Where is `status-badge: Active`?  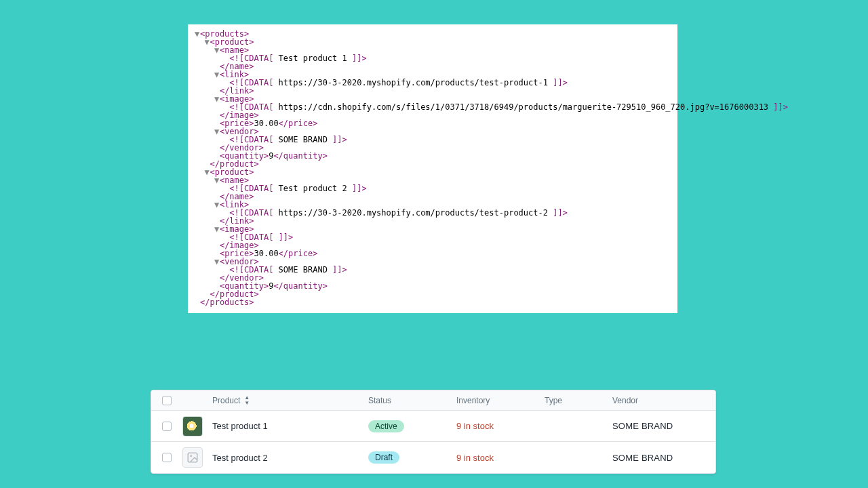 status-badge: Active is located at coordinates (387, 426).